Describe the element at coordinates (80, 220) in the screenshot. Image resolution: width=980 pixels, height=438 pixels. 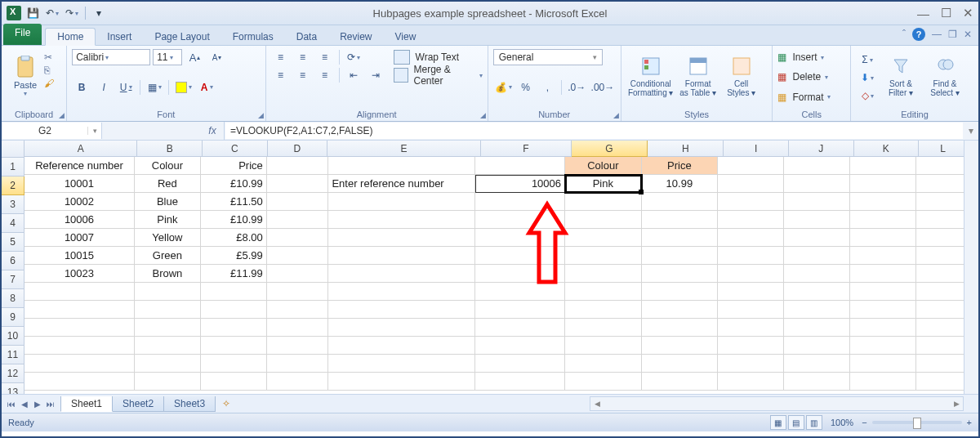
I see `cell-A4: 10006` at that location.